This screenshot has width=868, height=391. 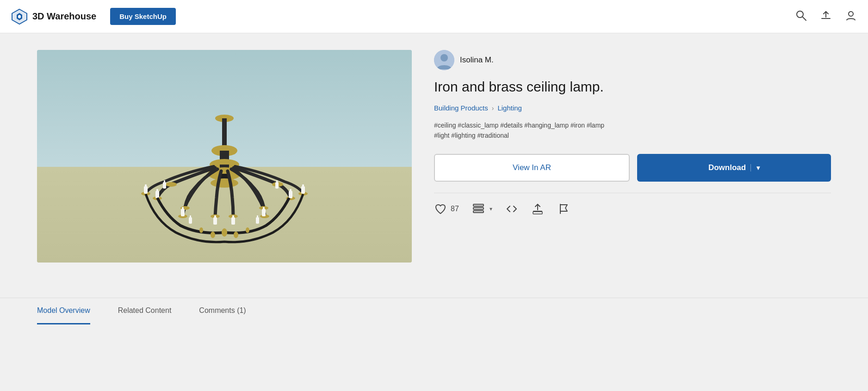 I want to click on logo-icon, so click(x=19, y=17).